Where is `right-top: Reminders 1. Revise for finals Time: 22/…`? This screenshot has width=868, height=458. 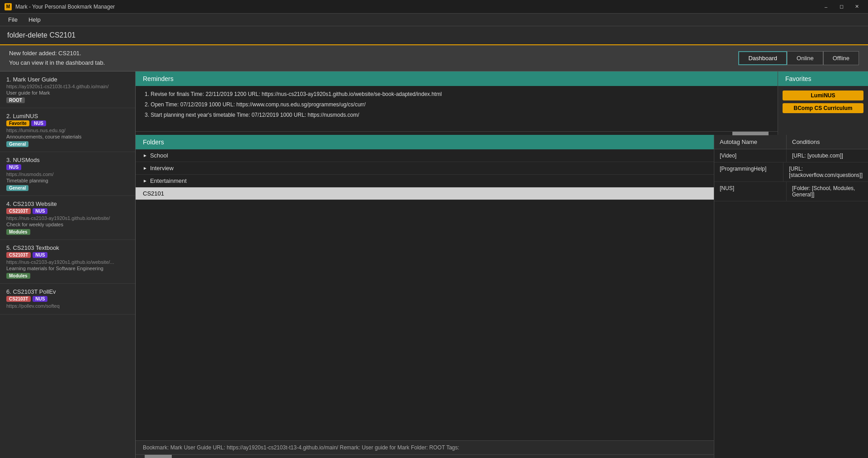 right-top: Reminders 1. Revise for finals Time: 22/… is located at coordinates (502, 103).